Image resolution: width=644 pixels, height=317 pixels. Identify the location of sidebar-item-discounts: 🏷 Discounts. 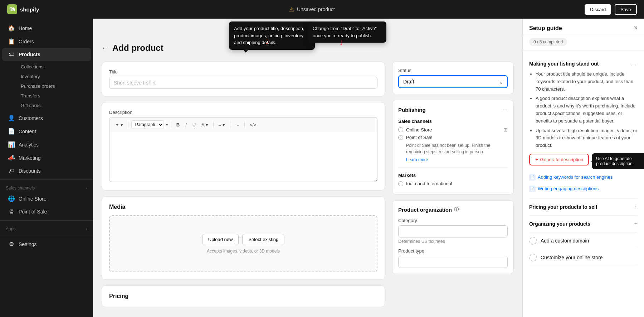
(47, 171).